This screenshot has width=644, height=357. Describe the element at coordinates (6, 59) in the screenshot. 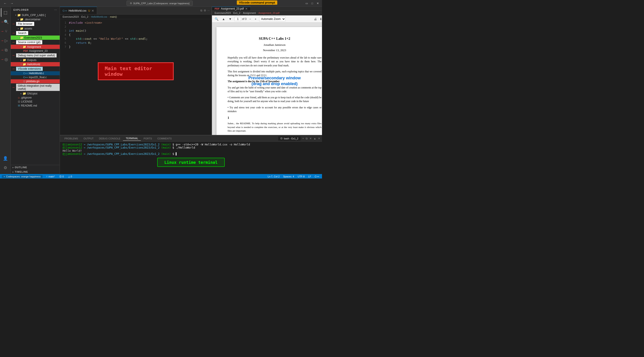

I see `activity-github-icon: ◎` at that location.